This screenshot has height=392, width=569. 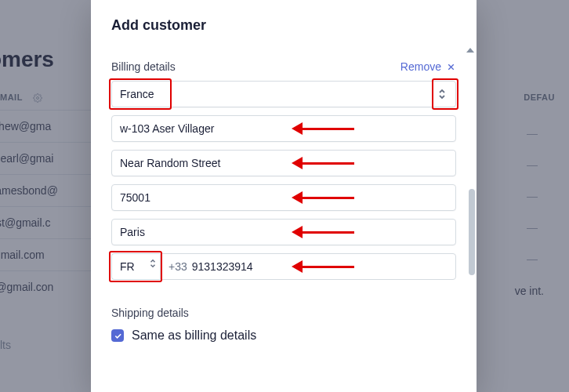 I want to click on address-line2-input, so click(x=284, y=163).